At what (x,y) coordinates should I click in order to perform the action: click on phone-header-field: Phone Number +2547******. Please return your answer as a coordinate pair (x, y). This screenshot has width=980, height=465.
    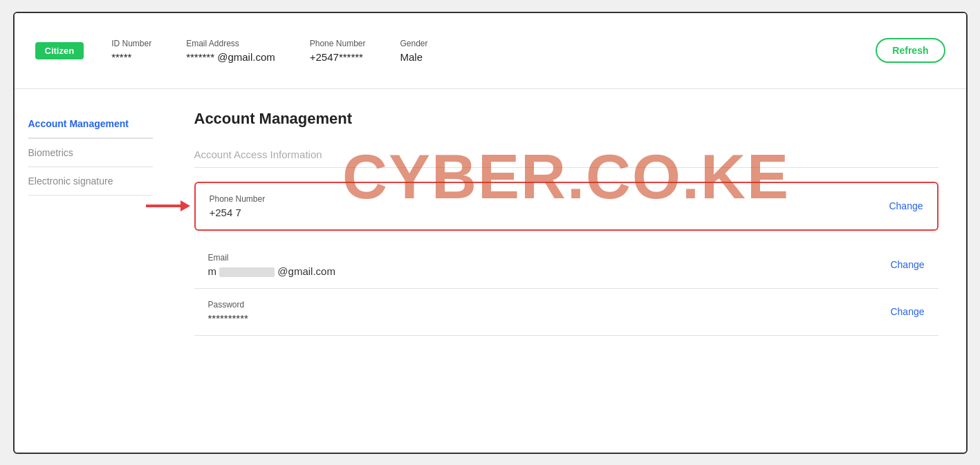
    Looking at the image, I should click on (338, 51).